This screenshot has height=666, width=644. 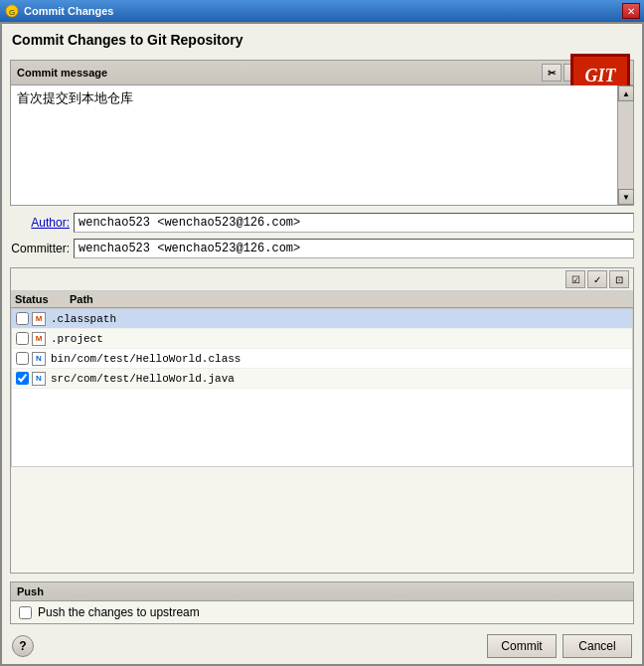 What do you see at coordinates (631, 11) in the screenshot?
I see `close-button: ✕` at bounding box center [631, 11].